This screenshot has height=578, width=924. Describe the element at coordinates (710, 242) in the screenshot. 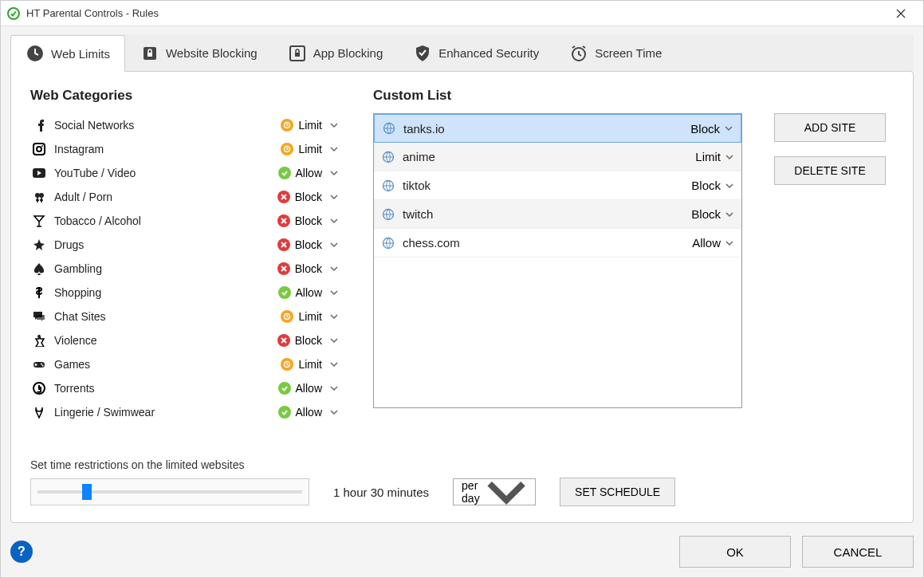

I see `custom-action-select: Allow` at that location.